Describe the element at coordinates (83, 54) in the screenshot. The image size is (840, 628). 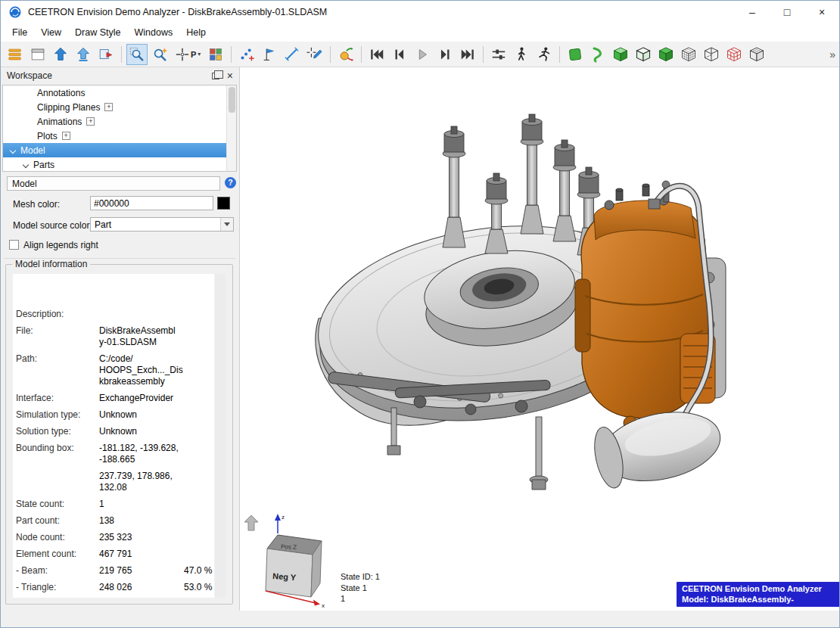
I see `open-model-button` at that location.